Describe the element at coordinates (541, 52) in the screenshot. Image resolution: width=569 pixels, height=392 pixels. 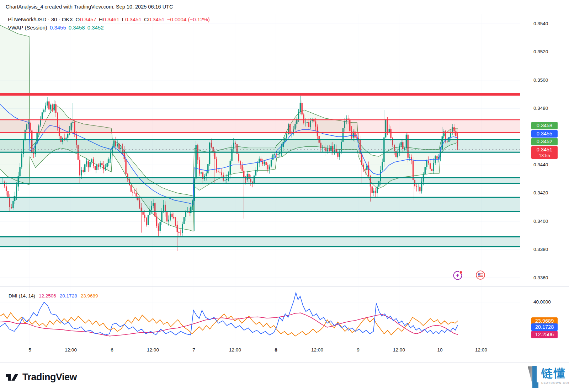
I see `price-axis-label: 0.3520` at that location.